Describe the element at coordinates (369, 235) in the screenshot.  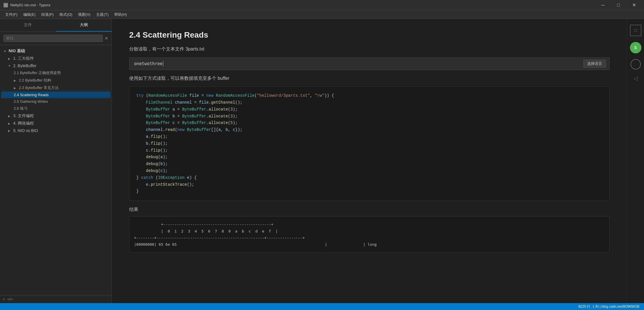
I see `result-block: +---------------------------------------…` at that location.